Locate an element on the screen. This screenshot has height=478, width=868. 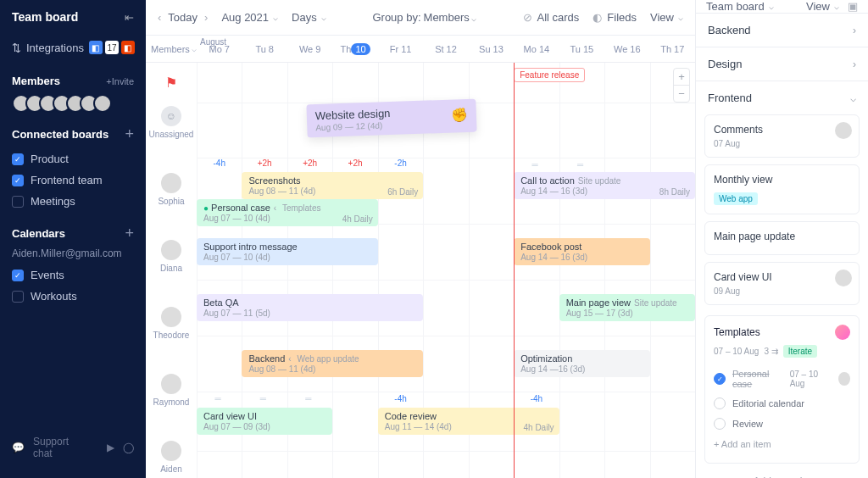
timeline-card: Code review Aug 11 — 14 (4d) 4h Daily is located at coordinates (469, 421).